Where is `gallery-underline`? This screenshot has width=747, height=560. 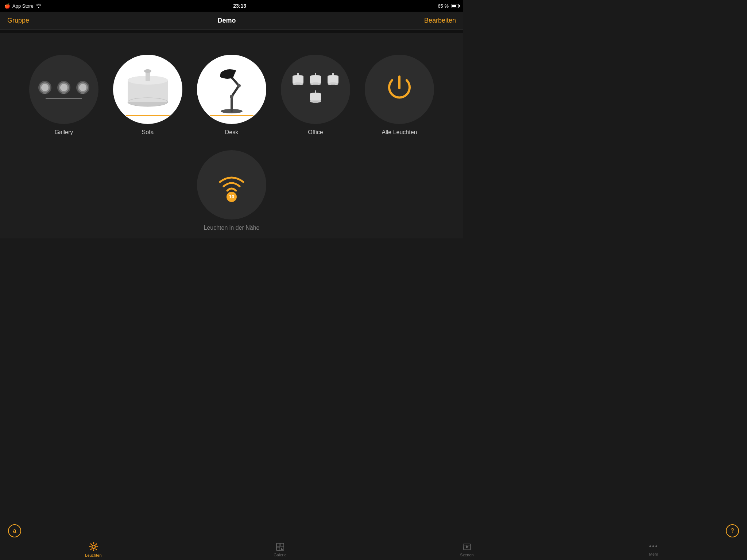
gallery-underline is located at coordinates (64, 98).